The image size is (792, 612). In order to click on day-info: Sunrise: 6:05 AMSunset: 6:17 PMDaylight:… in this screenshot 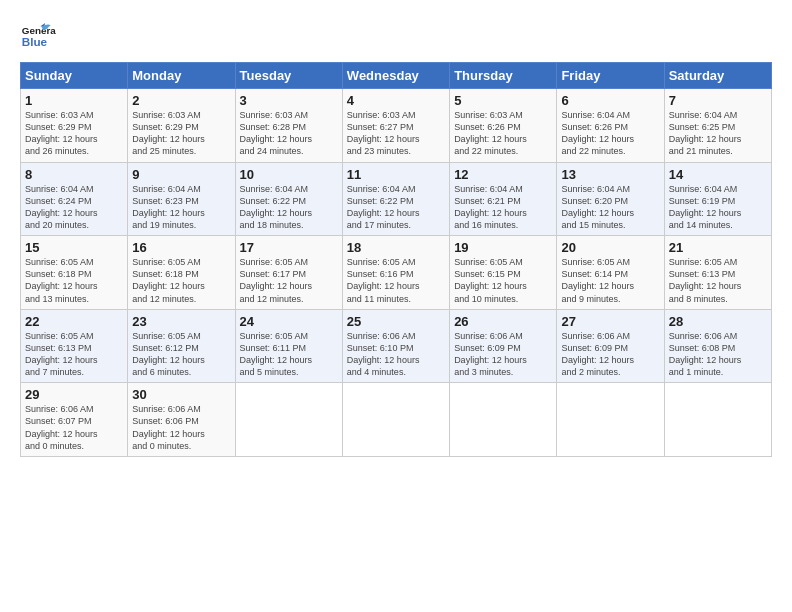, I will do `click(289, 280)`.